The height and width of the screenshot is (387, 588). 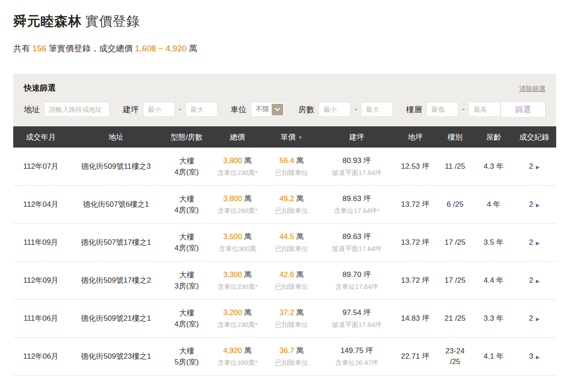 What do you see at coordinates (186, 199) in the screenshot?
I see `building-type: 大樓` at bounding box center [186, 199].